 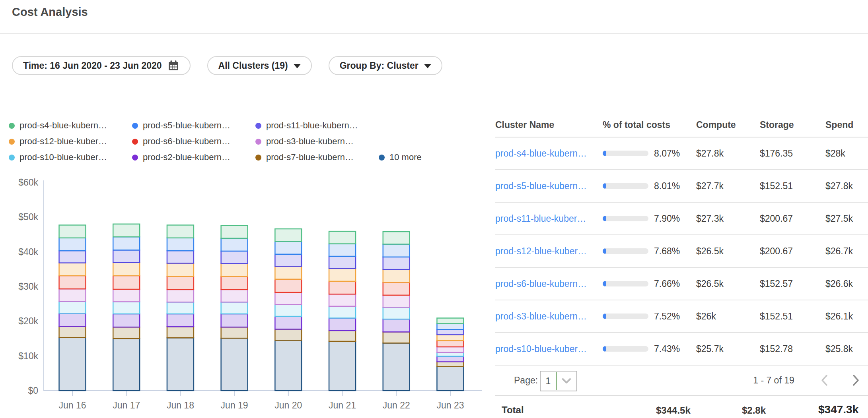 What do you see at coordinates (400, 157) in the screenshot?
I see `legend-item: 10 more` at bounding box center [400, 157].